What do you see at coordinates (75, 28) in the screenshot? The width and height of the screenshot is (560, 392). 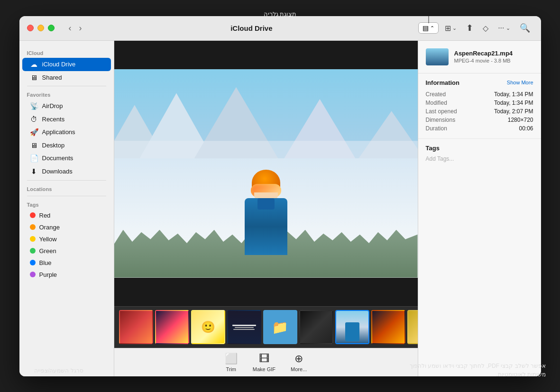 I see `nav-buttons: ‹ ›` at bounding box center [75, 28].